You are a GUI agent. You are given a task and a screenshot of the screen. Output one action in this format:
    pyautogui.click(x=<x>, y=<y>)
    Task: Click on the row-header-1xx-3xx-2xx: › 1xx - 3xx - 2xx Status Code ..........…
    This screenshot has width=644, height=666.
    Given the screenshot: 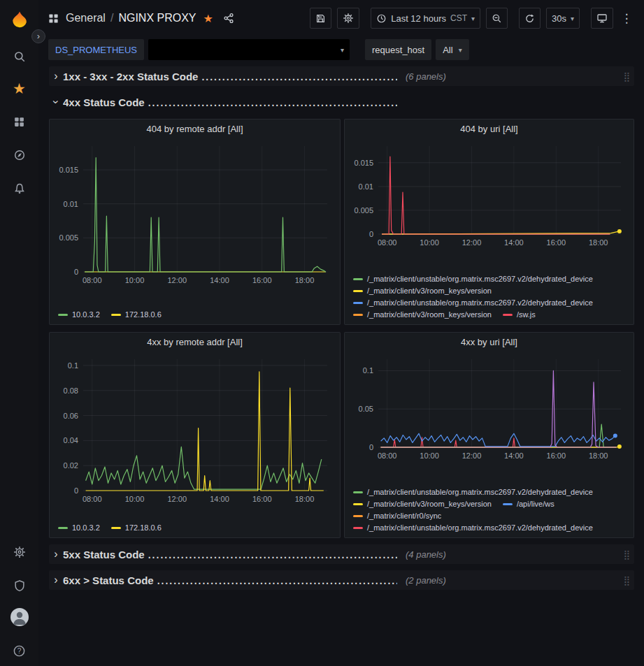 What is the action you would take?
    pyautogui.click(x=341, y=76)
    